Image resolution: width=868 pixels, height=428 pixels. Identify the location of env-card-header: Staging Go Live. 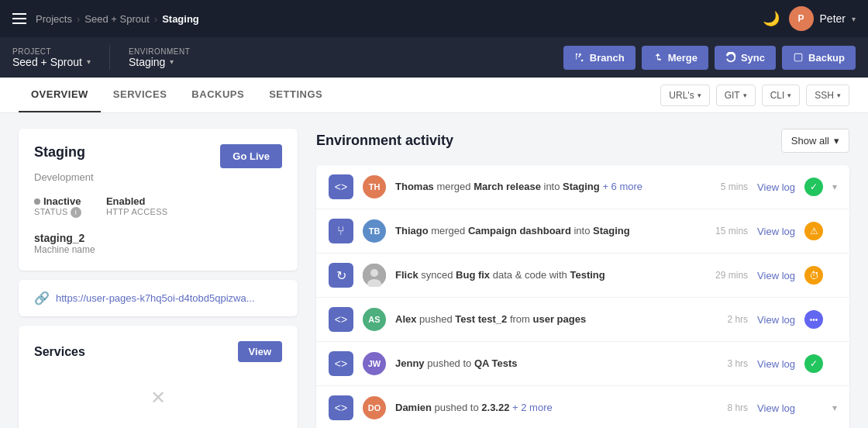
(158, 157).